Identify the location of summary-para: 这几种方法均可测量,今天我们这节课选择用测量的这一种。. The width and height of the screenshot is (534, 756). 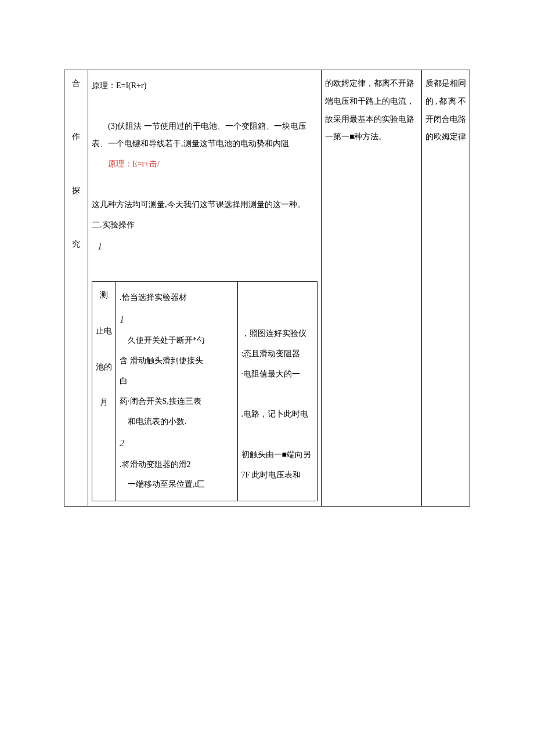
(204, 205).